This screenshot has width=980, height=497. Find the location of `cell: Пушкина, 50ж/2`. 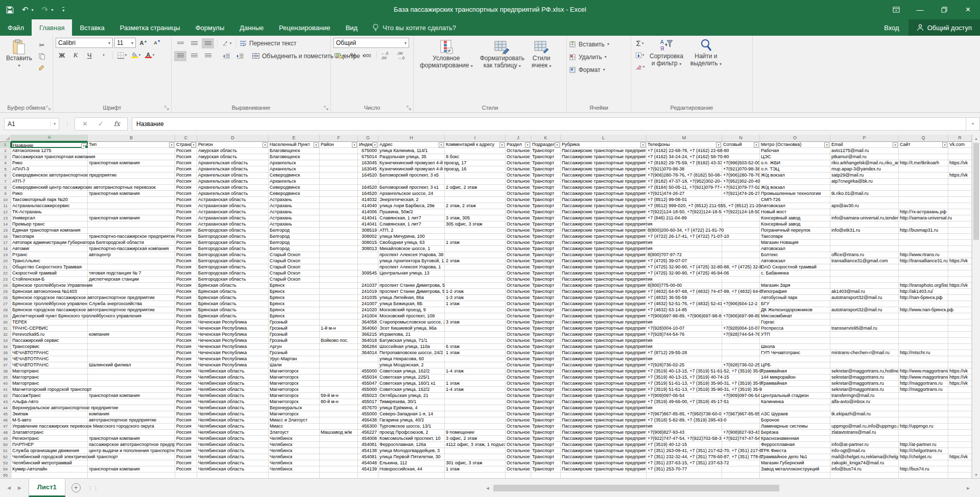

cell: Пушкина, 50ж/2 is located at coordinates (412, 212).